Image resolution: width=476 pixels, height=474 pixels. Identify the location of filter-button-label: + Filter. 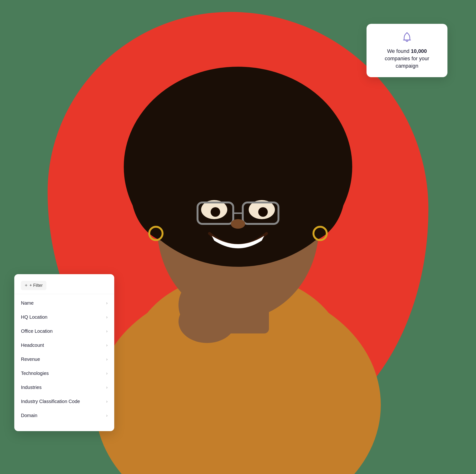
(36, 286).